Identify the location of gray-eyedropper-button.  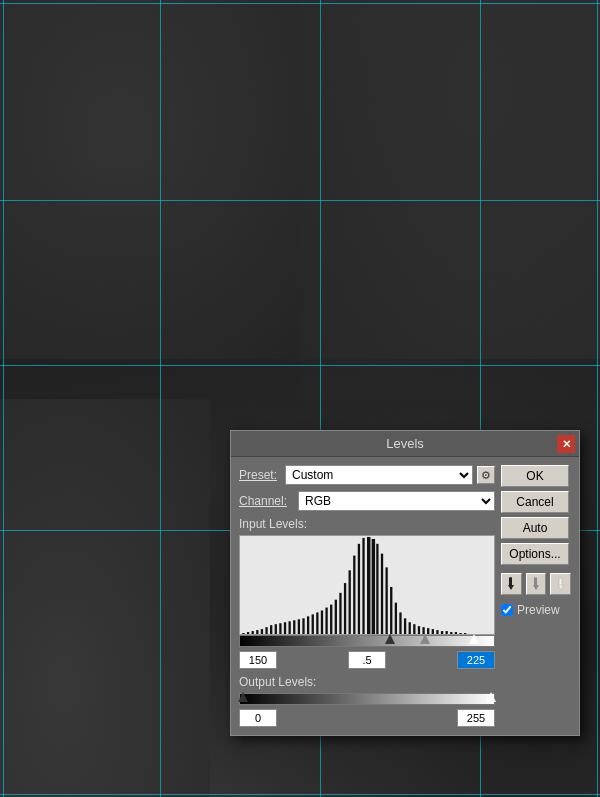
(536, 584).